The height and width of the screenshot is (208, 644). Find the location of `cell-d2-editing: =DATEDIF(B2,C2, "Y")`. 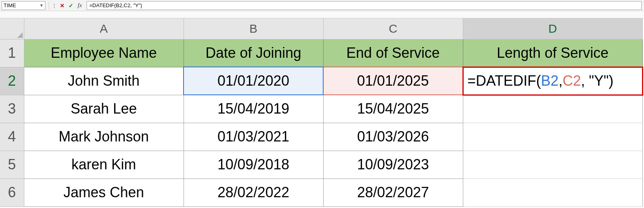

cell-d2-editing: =DATEDIF(B2,C2, "Y") is located at coordinates (553, 81).